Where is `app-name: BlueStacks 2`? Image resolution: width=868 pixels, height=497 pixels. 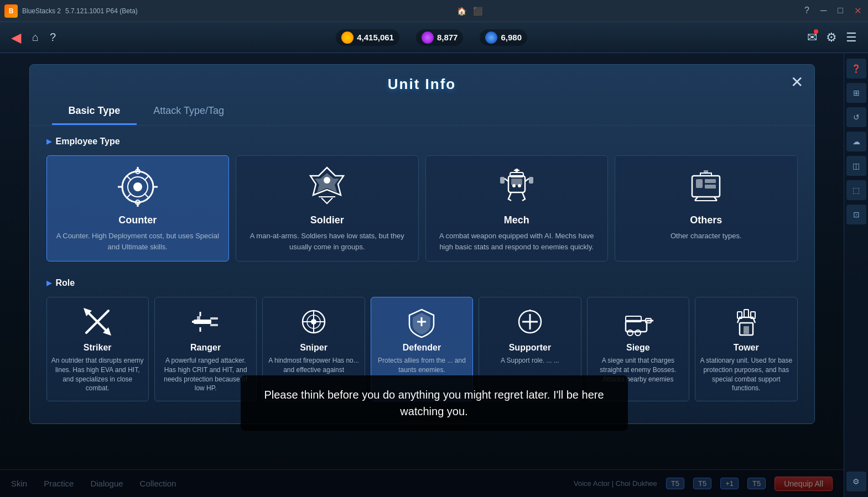
app-name: BlueStacks 2 is located at coordinates (41, 11).